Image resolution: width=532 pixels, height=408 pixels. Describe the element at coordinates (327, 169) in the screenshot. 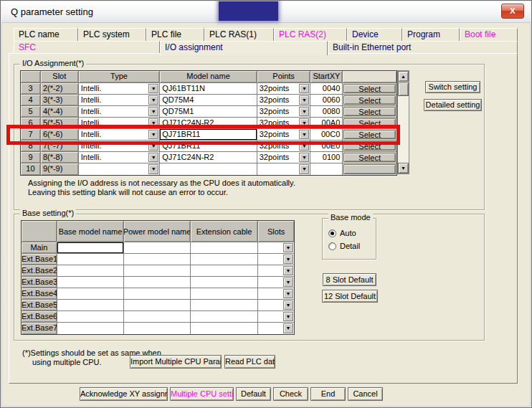

I see `startxy-cell` at that location.